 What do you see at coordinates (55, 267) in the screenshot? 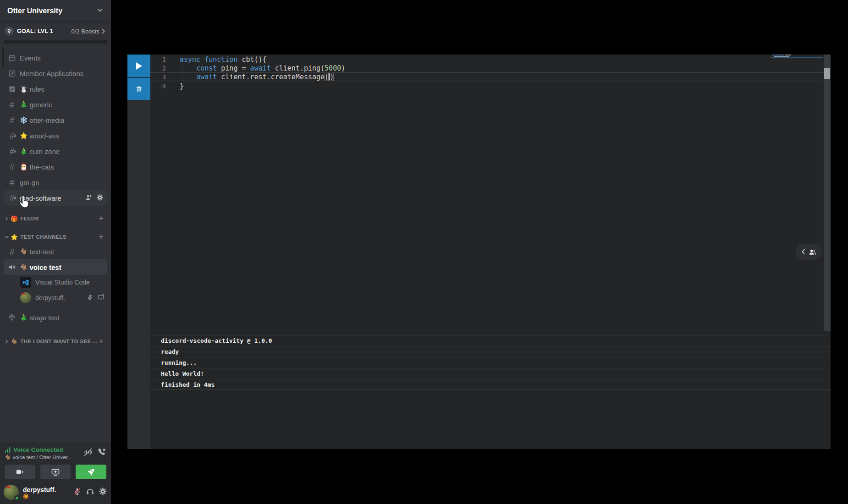
I see `channel-voice-test: 🐐 voice test` at bounding box center [55, 267].